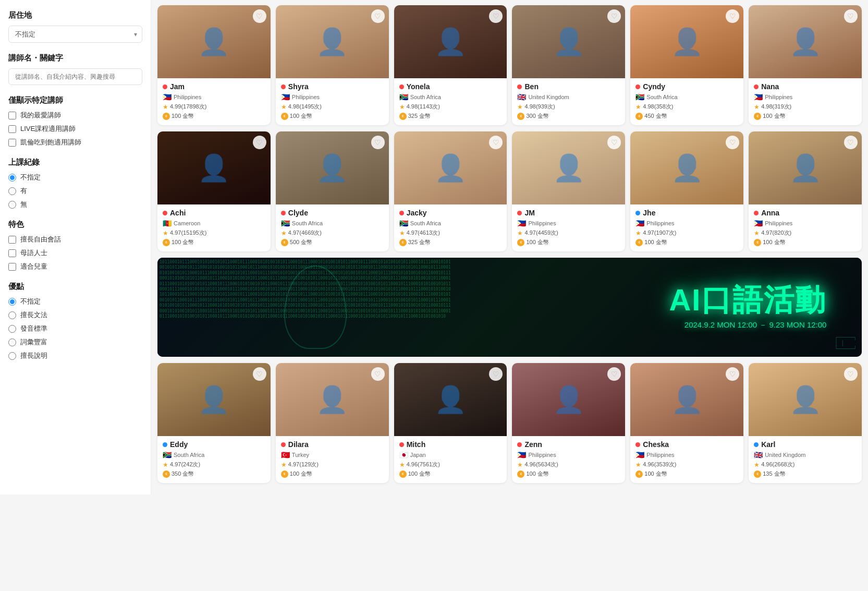 The width and height of the screenshot is (868, 591). What do you see at coordinates (13, 129) in the screenshot?
I see `live-checkbox` at bounding box center [13, 129].